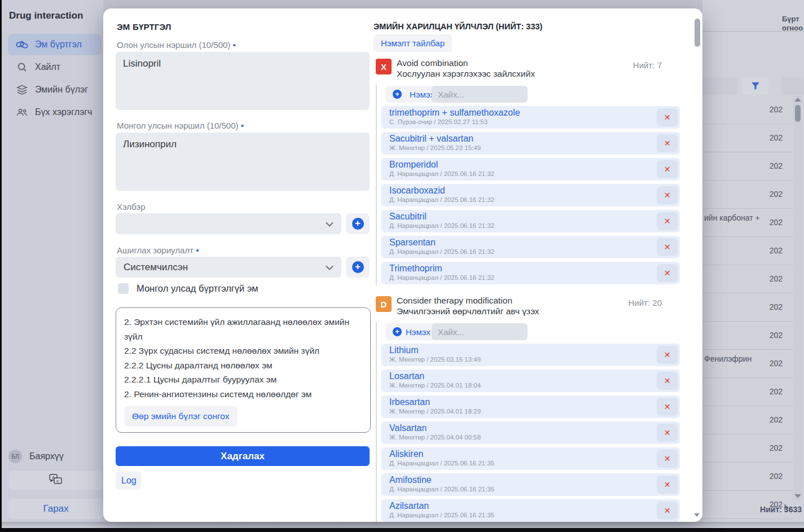 The height and width of the screenshot is (532, 804). Describe the element at coordinates (181, 416) in the screenshot. I see `choose-other-group-button: Өөр эмийн бүлэг сонгох` at that location.